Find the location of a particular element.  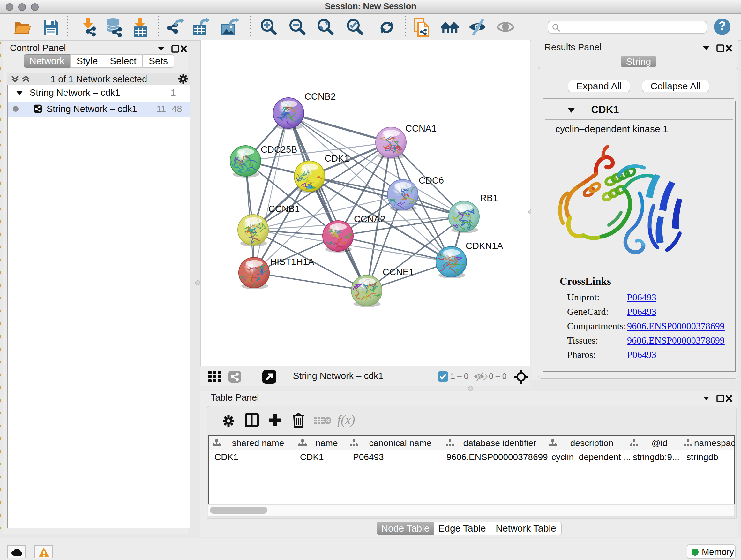

svg-text: CCNA1 is located at coordinates (421, 128).